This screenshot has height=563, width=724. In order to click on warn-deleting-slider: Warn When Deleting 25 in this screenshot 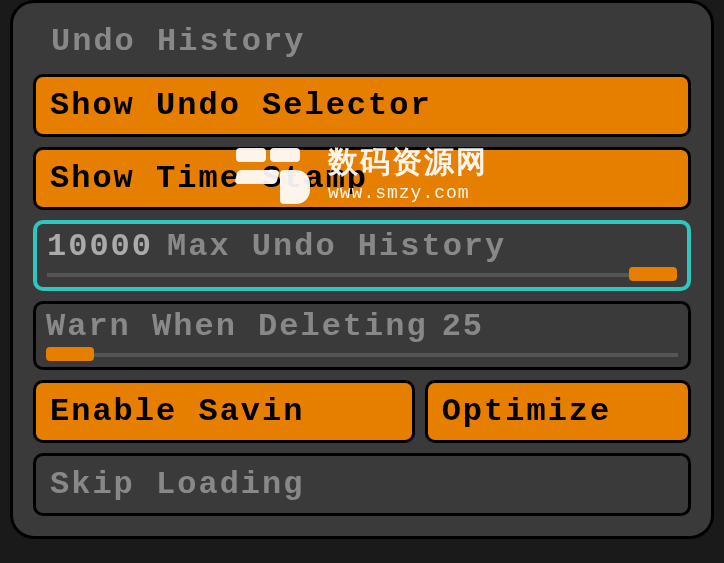, I will do `click(362, 336)`.